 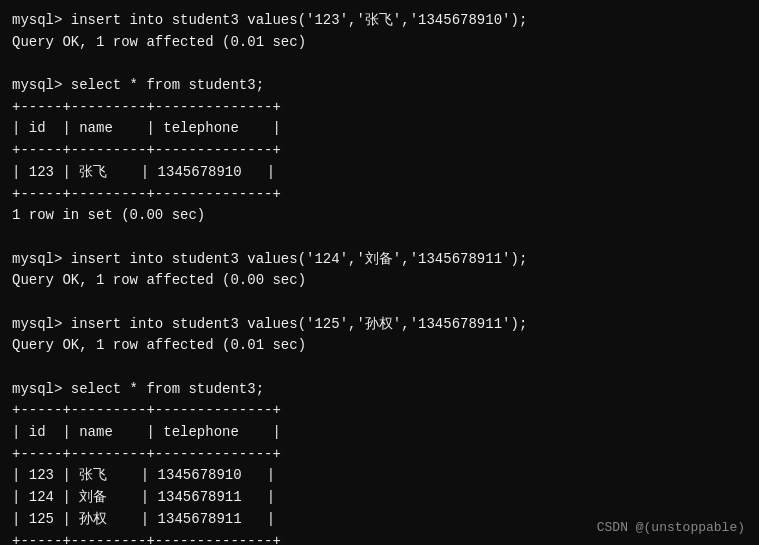 What do you see at coordinates (380, 21) in the screenshot?
I see `terminal-line: mysql> insert into student3 values('123'…` at bounding box center [380, 21].